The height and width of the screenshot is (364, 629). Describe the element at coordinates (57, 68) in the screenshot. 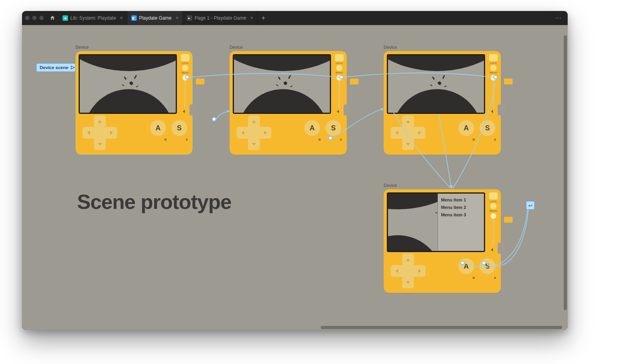

I see `prototype-start-badge: Device scene` at that location.